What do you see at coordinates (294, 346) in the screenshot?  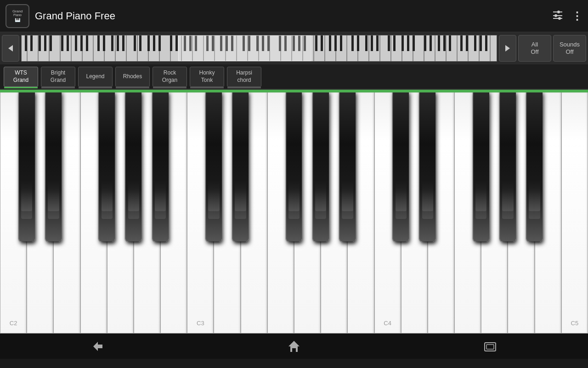 I see `home-button` at bounding box center [294, 346].